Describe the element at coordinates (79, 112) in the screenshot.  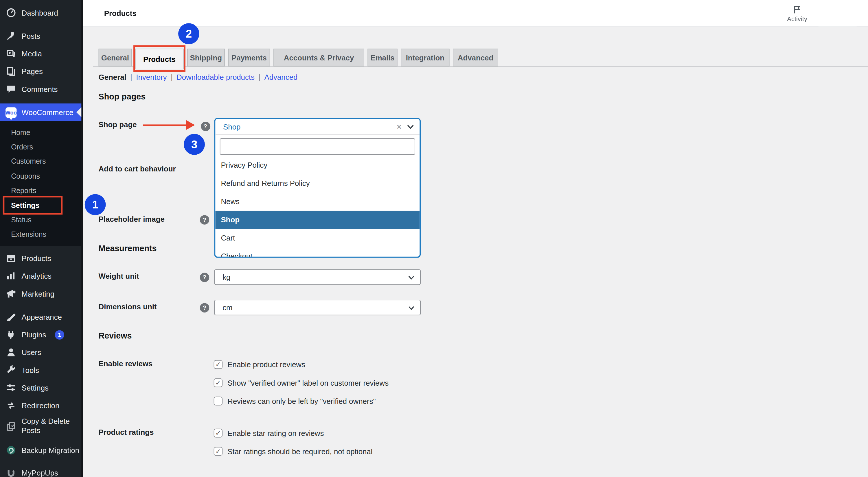
I see `selected-menu-arrow` at that location.